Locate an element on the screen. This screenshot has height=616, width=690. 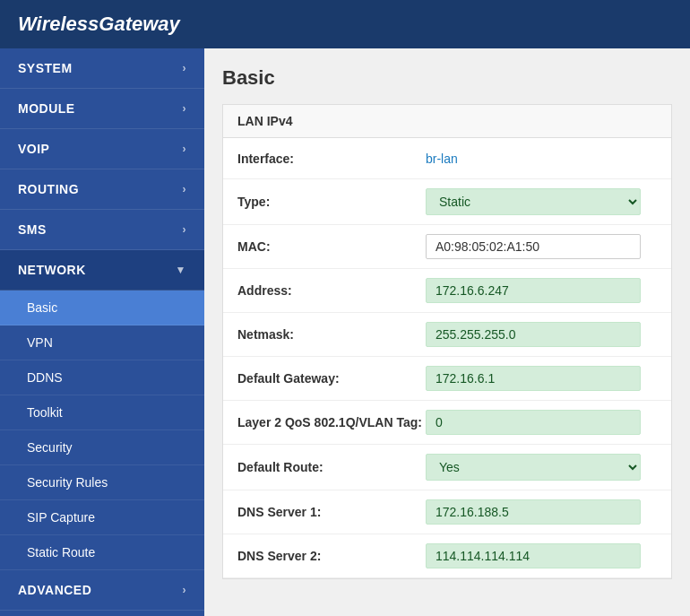
app-header: WirelessGateway is located at coordinates (345, 24).